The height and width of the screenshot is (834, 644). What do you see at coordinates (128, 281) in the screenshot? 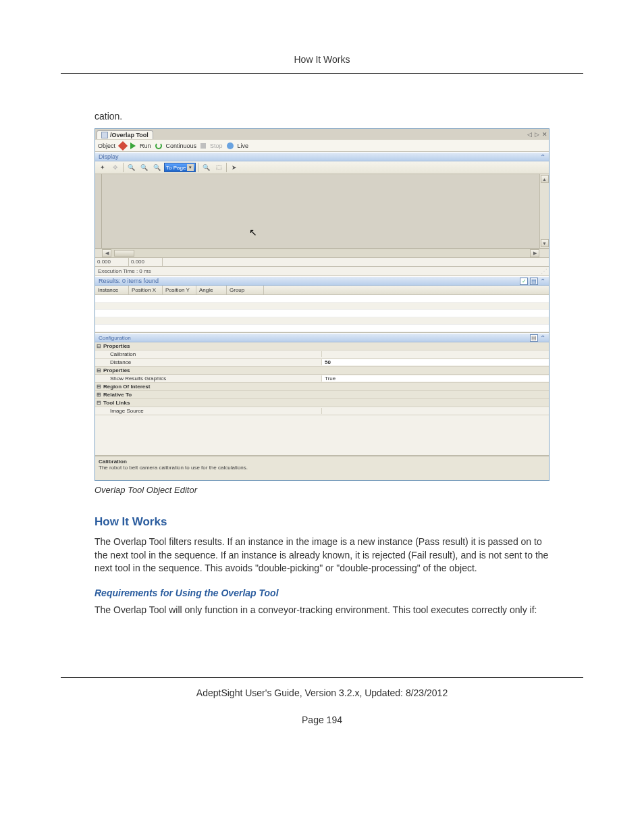
I see `results-title: Results: 0 items found` at bounding box center [128, 281].